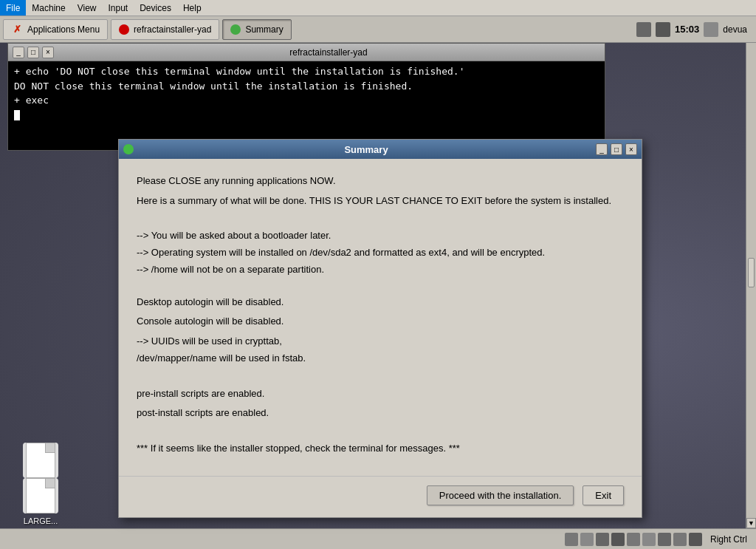 The image size is (756, 549). Describe the element at coordinates (17, 30) in the screenshot. I see `apps-menu-icon: ✗` at that location.